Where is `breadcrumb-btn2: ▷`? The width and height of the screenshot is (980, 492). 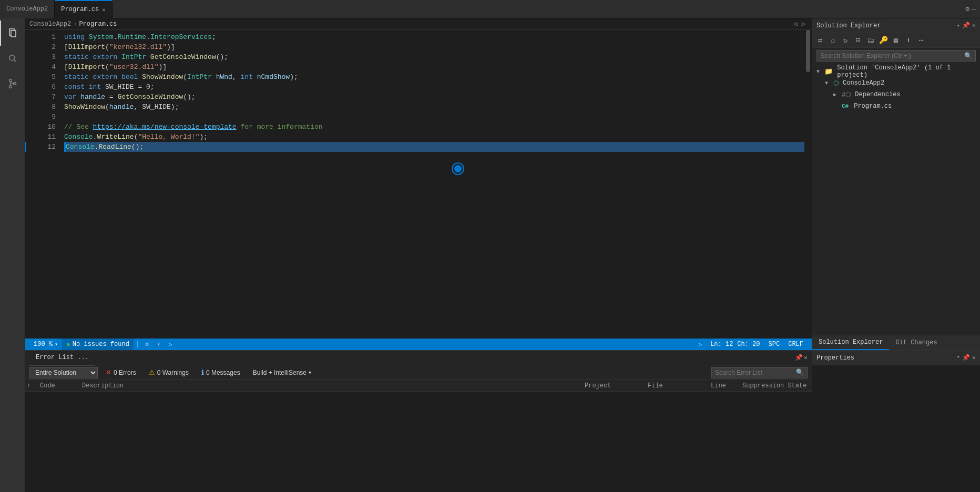 breadcrumb-btn2: ▷ is located at coordinates (803, 24).